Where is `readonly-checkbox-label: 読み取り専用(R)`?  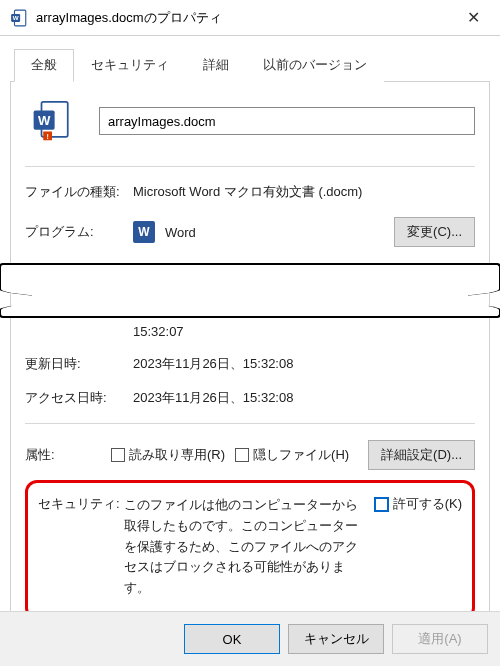 readonly-checkbox-label: 読み取り専用(R) is located at coordinates (177, 455).